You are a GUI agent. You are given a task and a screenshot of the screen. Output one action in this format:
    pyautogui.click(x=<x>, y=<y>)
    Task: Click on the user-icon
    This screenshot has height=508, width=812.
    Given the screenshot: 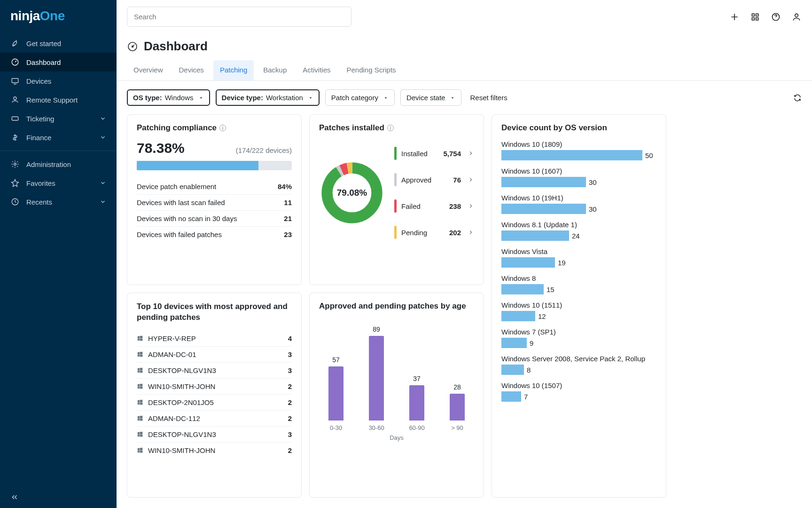 What is the action you would take?
    pyautogui.click(x=796, y=17)
    